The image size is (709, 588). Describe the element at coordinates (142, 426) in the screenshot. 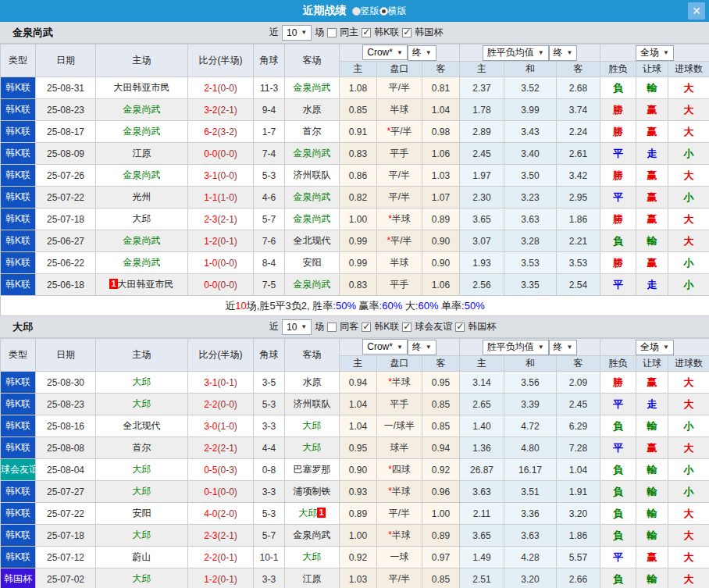

I see `home-team: 全北现代` at that location.